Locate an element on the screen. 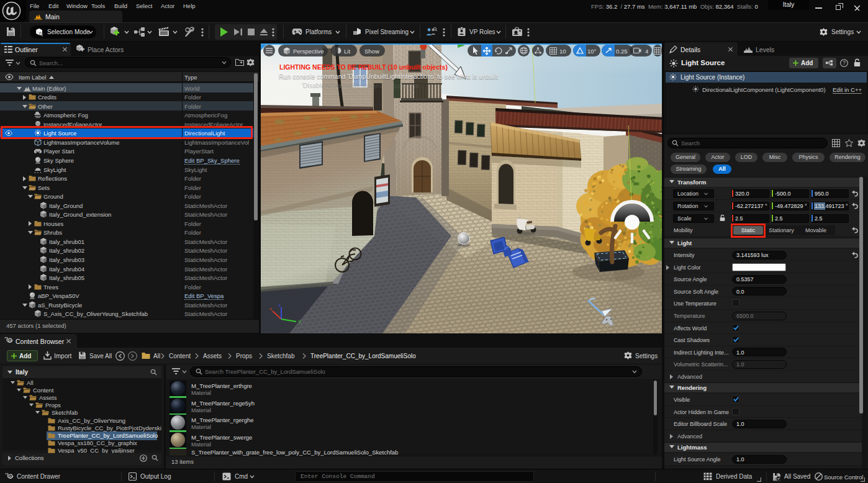 Image resolution: width=868 pixels, height=483 pixels. svg-text: Y is located at coordinates (300, 322).